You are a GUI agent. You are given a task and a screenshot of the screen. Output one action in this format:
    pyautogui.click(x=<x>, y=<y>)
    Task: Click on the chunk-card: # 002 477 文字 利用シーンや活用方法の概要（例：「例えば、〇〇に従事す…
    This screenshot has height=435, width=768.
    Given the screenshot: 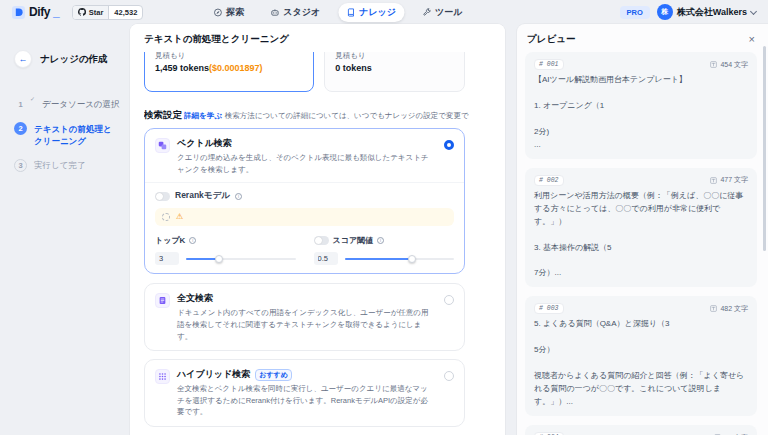 What is the action you would take?
    pyautogui.click(x=641, y=228)
    